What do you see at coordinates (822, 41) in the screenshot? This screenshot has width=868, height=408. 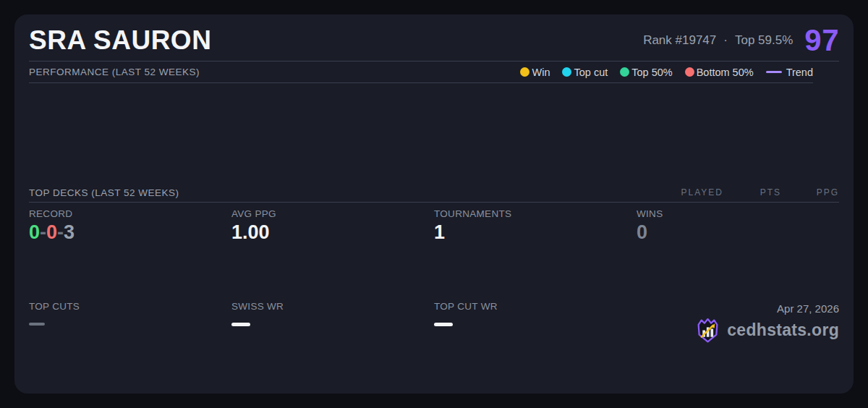 I see `score-value: 97` at bounding box center [822, 41].